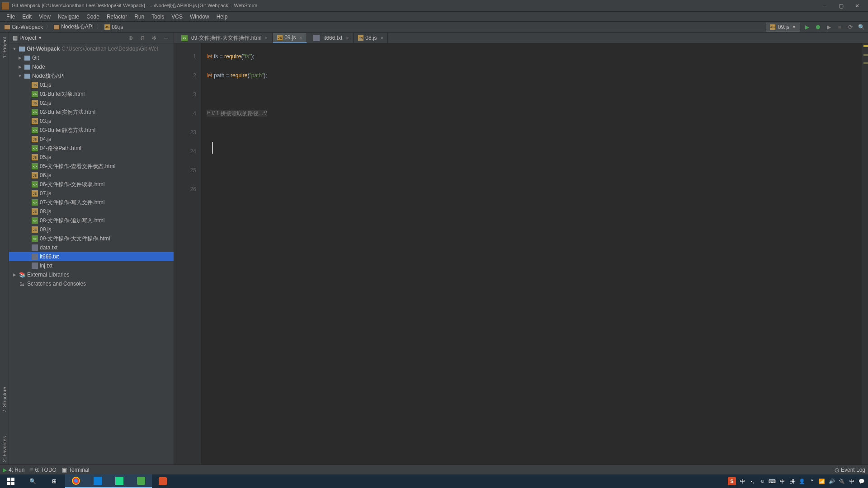 The width and height of the screenshot is (868, 488). Describe the element at coordinates (98, 481) in the screenshot. I see `app-taskbar-button` at that location.